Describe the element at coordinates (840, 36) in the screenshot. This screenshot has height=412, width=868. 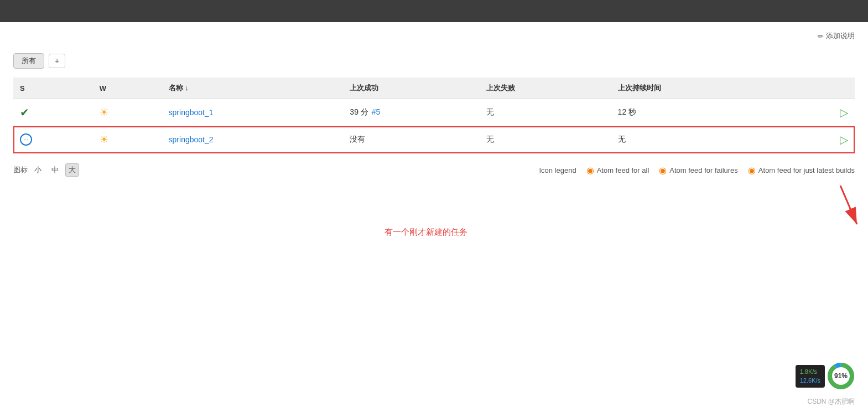
I see `add-desc-label: 添加说明` at that location.